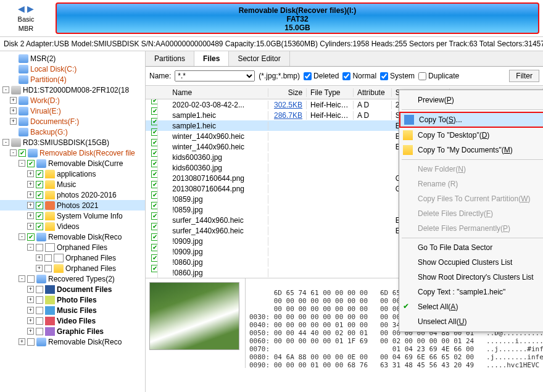  What do you see at coordinates (471, 262) in the screenshot?
I see `menu-show-clusters: Show Occupied Clusters List` at bounding box center [471, 262].